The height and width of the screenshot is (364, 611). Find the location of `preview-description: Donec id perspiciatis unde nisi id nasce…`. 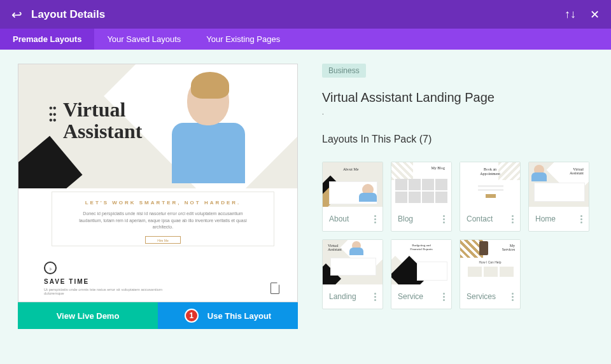

preview-description: Donec id perspiciatis unde nisi id nasce… is located at coordinates (163, 221).